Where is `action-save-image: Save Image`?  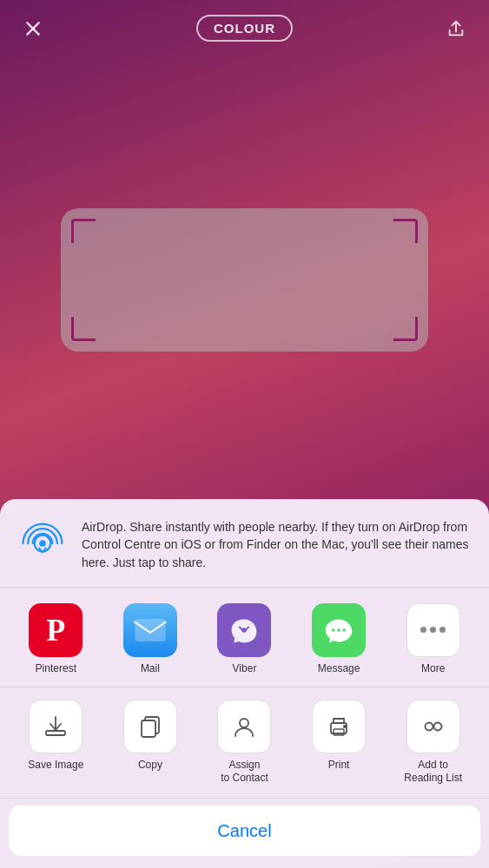 action-save-image: Save Image is located at coordinates (56, 736).